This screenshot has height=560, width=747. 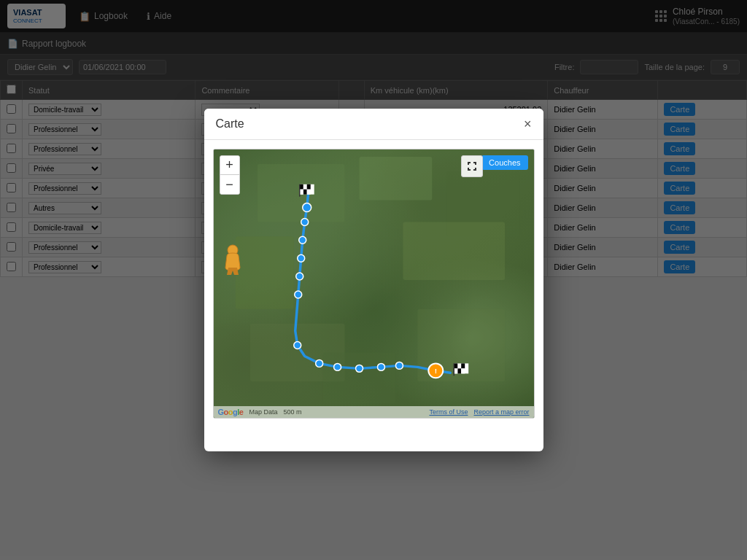 What do you see at coordinates (528, 124) in the screenshot?
I see `modal-close-button: ×` at bounding box center [528, 124].